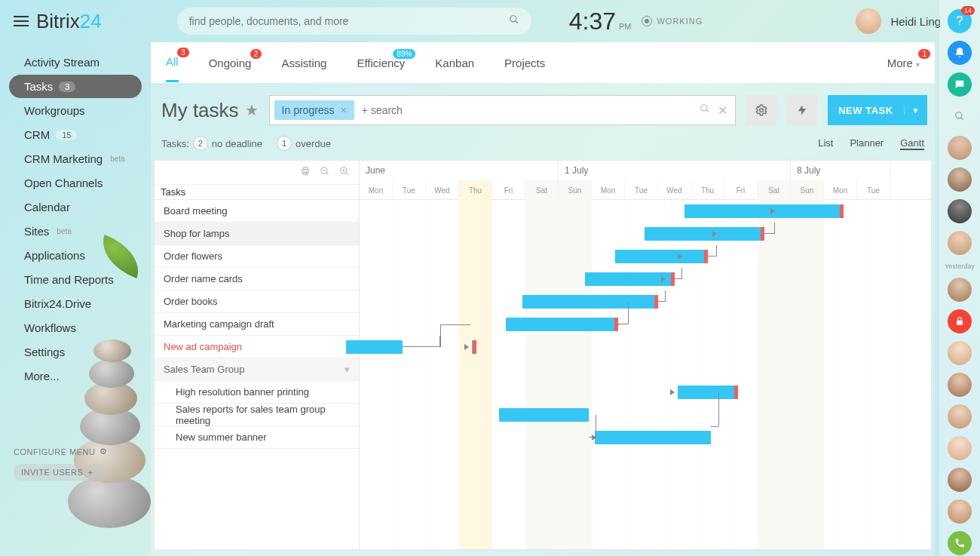 Image resolution: width=980 pixels, height=556 pixels. I want to click on logo: Bitrix24, so click(69, 21).